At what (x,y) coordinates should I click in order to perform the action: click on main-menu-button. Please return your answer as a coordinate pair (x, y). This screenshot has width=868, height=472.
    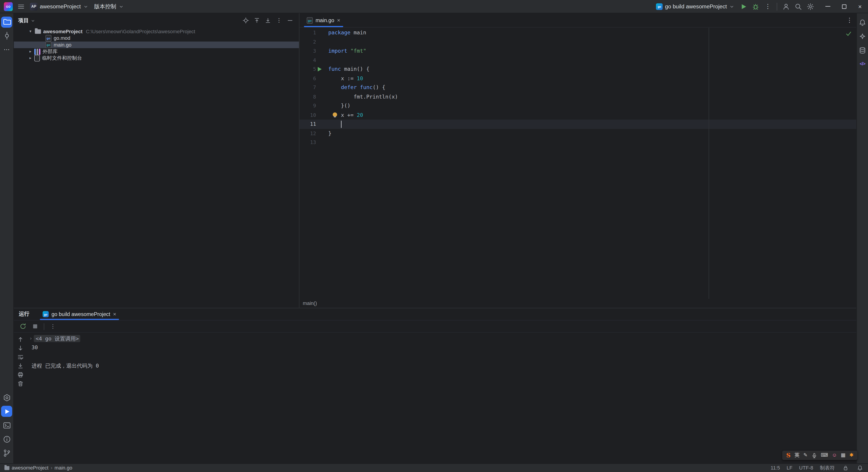
    Looking at the image, I should click on (21, 7).